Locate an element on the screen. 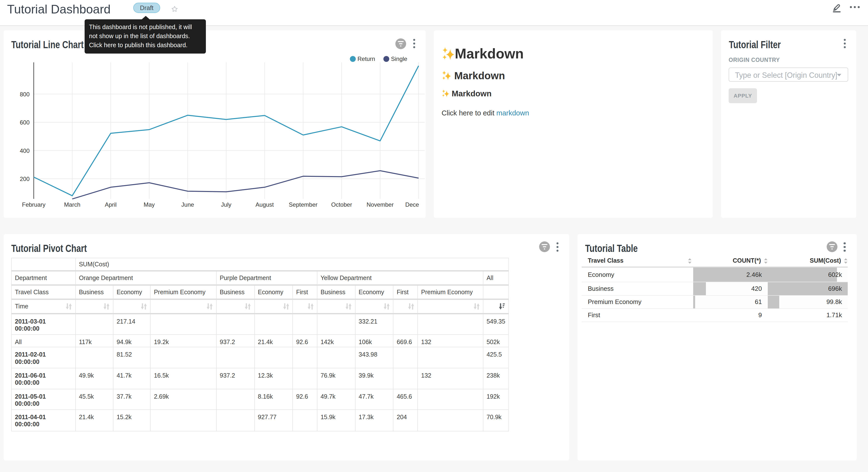 Image resolution: width=868 pixels, height=472 pixels. svg-text: 400 is located at coordinates (25, 151).